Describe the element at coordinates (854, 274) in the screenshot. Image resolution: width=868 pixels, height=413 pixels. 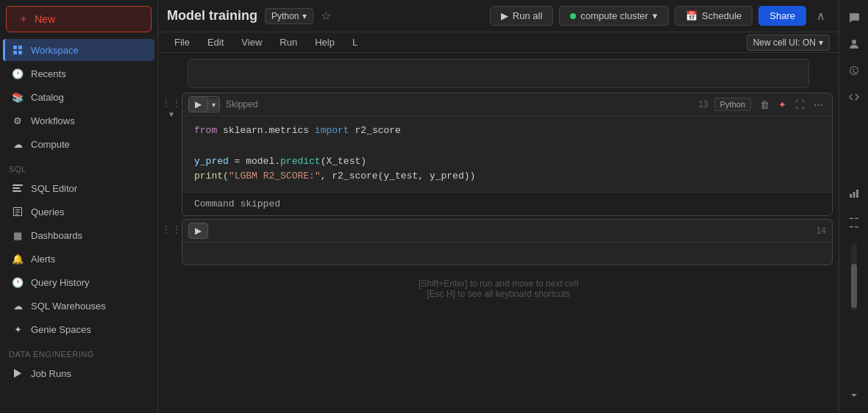
I see `scrollbar-area` at that location.